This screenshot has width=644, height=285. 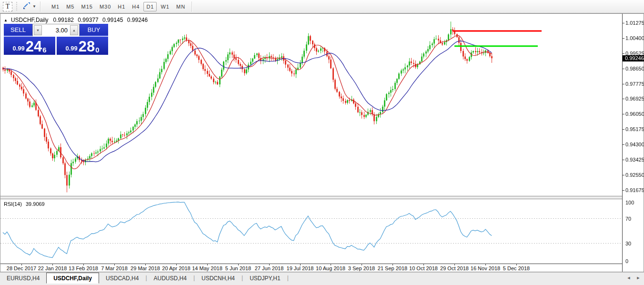 I want to click on date-label: 14 May 2018, so click(x=207, y=268).